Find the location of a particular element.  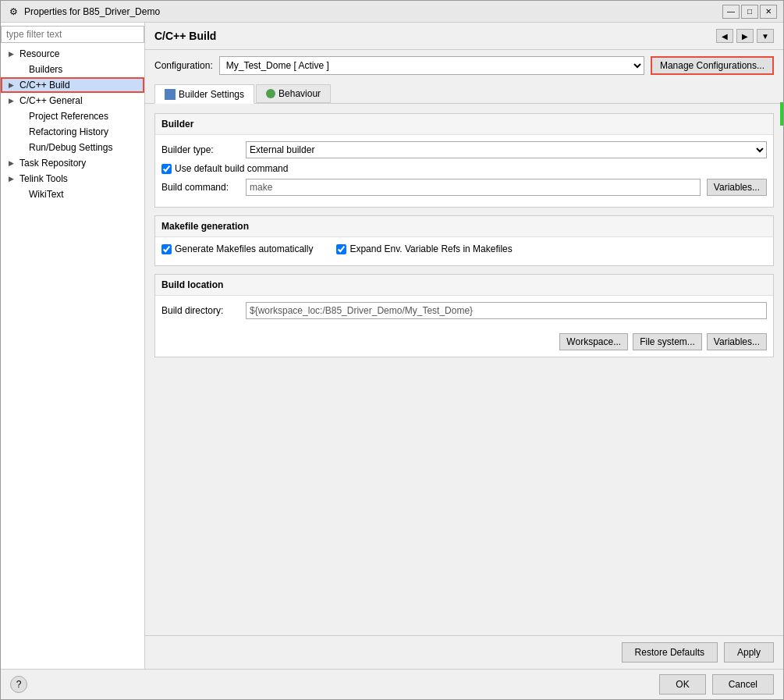

sidebar-item-label: C/C++ Build is located at coordinates (45, 85).